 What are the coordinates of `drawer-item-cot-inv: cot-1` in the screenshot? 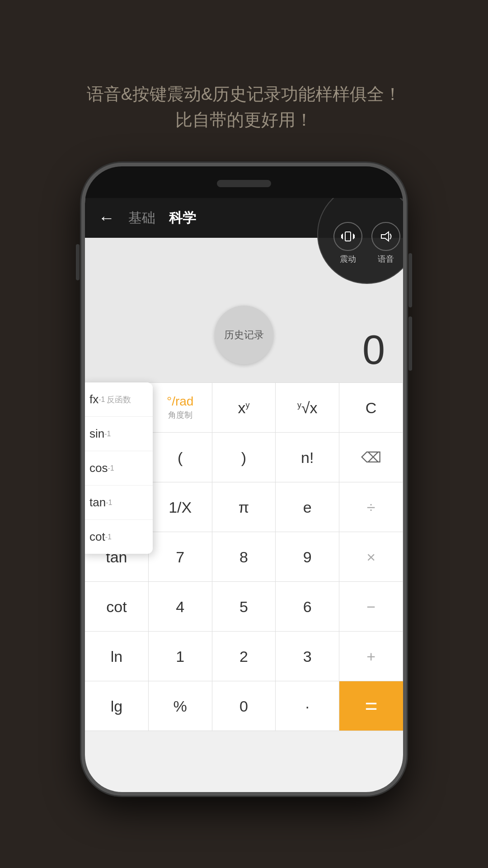 It's located at (119, 537).